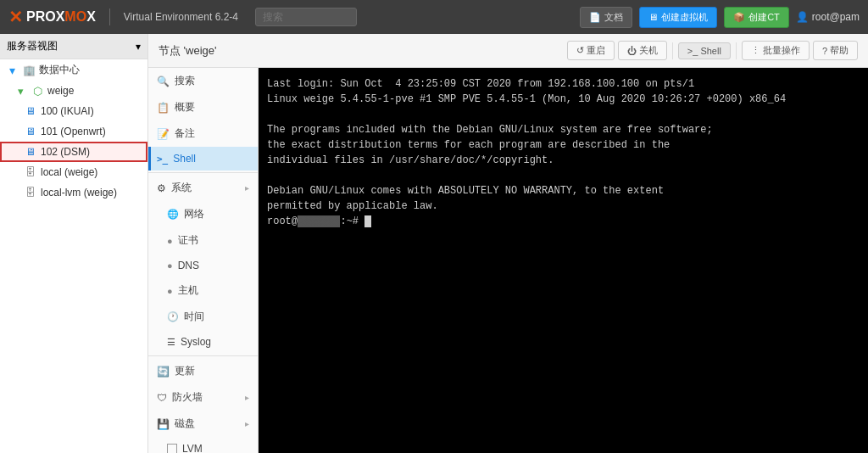 The image size is (868, 453). Describe the element at coordinates (74, 152) in the screenshot. I see `tree-item-vm-102: 🖥 102 (DSM)` at that location.